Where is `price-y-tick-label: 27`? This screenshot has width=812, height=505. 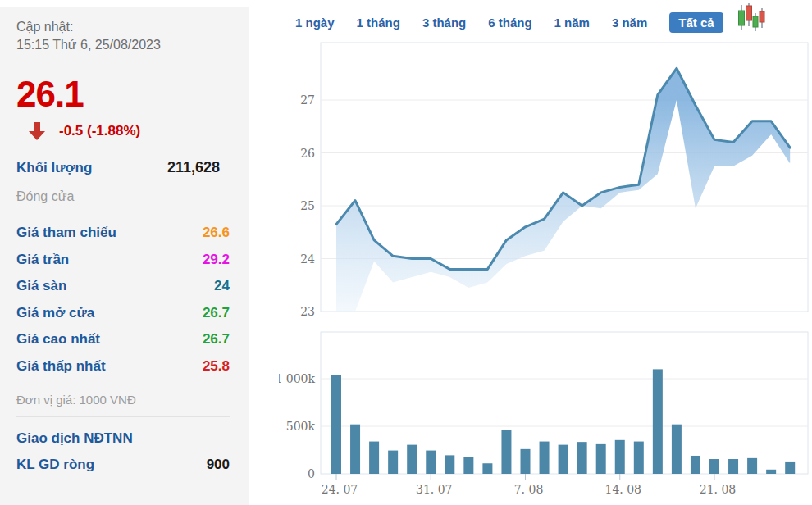 price-y-tick-label: 27 is located at coordinates (308, 100).